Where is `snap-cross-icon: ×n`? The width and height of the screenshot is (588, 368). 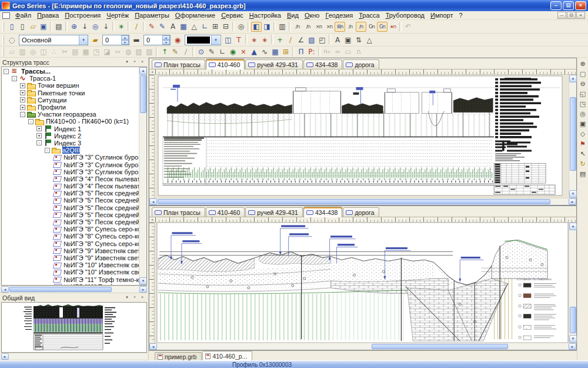 snap-cross-icon: ×n is located at coordinates (329, 27).